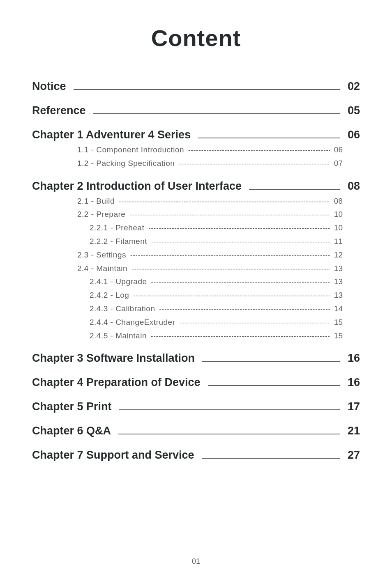 The image size is (392, 588). I want to click on toc-major-label: Chapter 3 Software Installation, so click(113, 358).